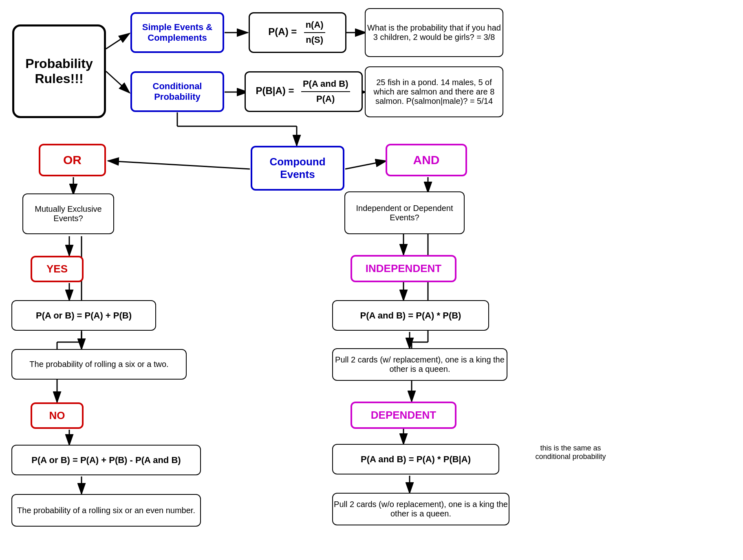 This screenshot has width=743, height=560. Describe the element at coordinates (84, 315) in the screenshot. I see `formula-or-yes-box: P(A or B) = P(A) + P(B)` at that location.